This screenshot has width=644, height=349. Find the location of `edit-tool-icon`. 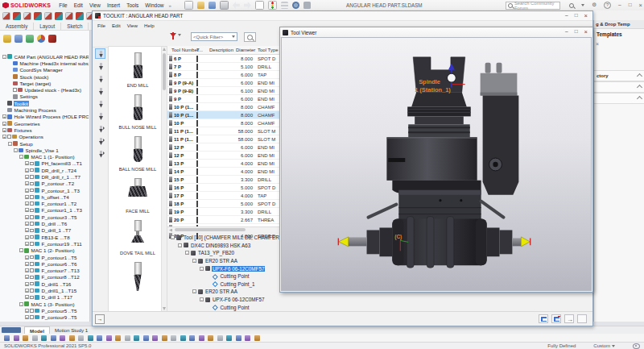

edit-tool-icon is located at coordinates (543, 319).